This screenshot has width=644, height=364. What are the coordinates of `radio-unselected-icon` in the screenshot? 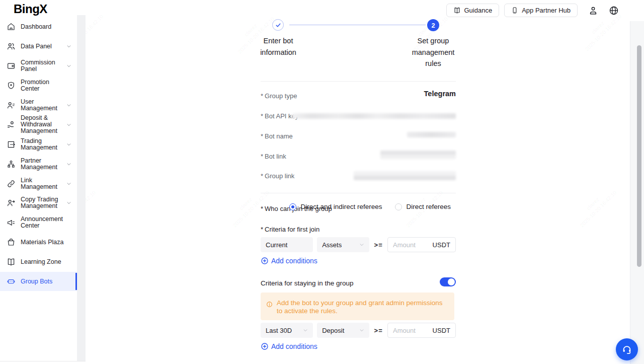 It's located at (398, 207).